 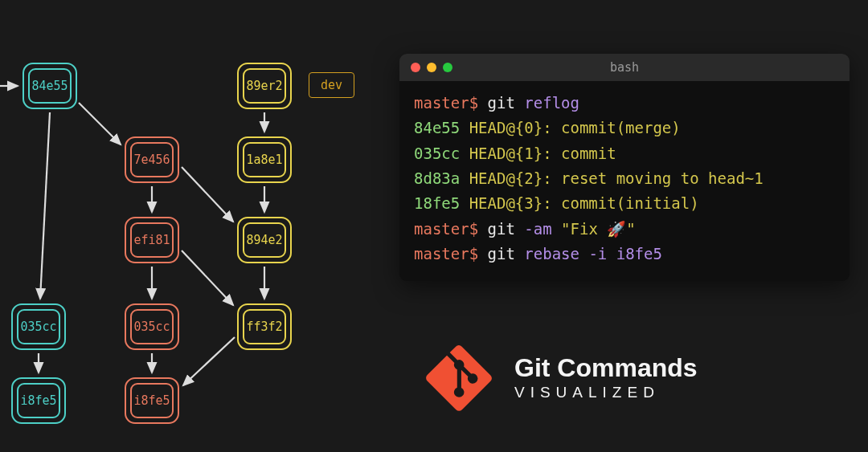 I want to click on commit-node: 89er2, so click(x=264, y=86).